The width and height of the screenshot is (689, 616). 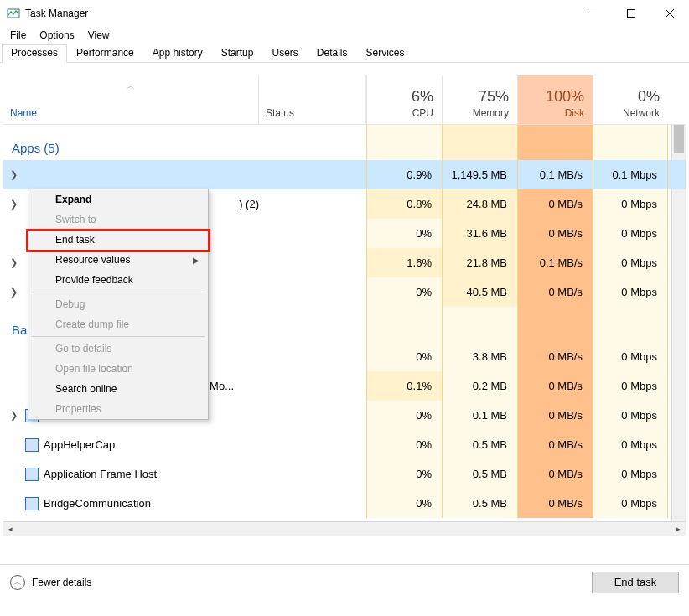 What do you see at coordinates (344, 35) in the screenshot?
I see `menubar: File Options View` at bounding box center [344, 35].